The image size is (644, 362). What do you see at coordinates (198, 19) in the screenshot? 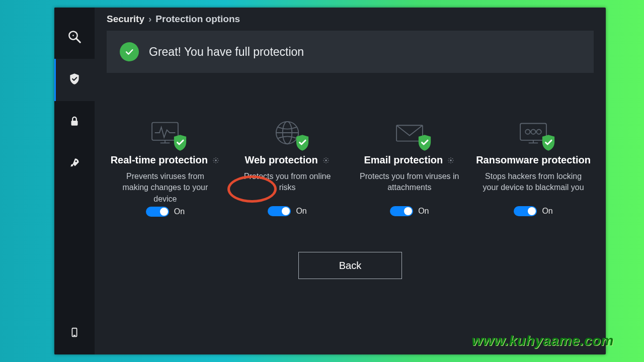
I see `breadcrumb-current: Protection options` at bounding box center [198, 19].